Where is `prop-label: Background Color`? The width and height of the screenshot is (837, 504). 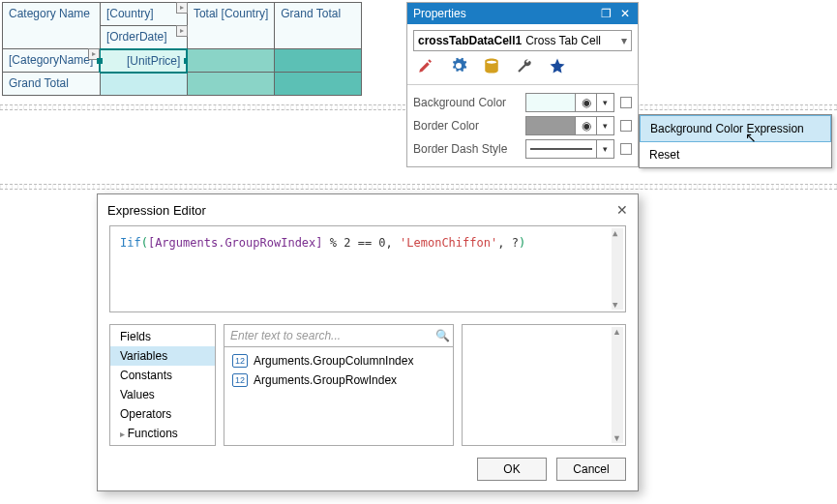
prop-label: Background Color is located at coordinates (466, 103).